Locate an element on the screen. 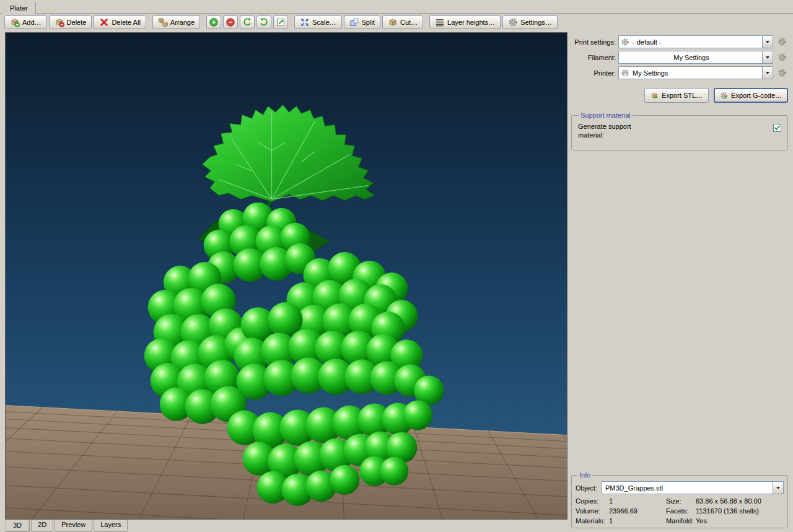 The height and width of the screenshot is (532, 793). tab-2d-label: 2D is located at coordinates (42, 525).